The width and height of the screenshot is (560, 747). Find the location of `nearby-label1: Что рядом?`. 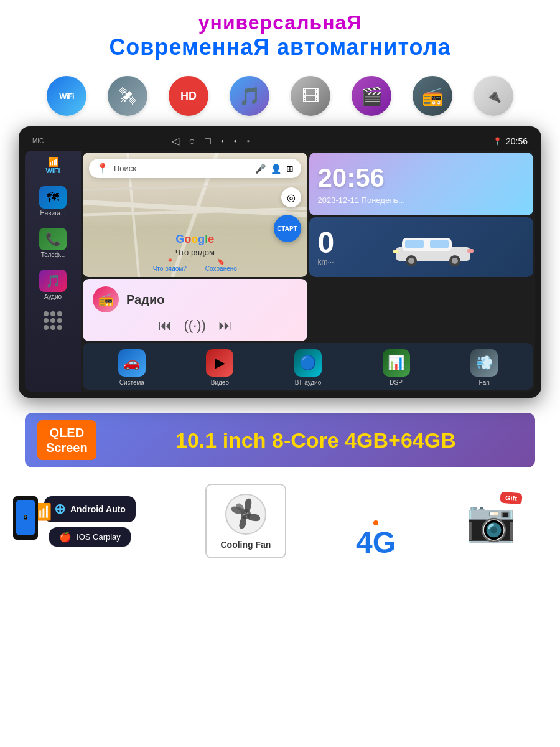

nearby-label1: Что рядом? is located at coordinates (170, 269).